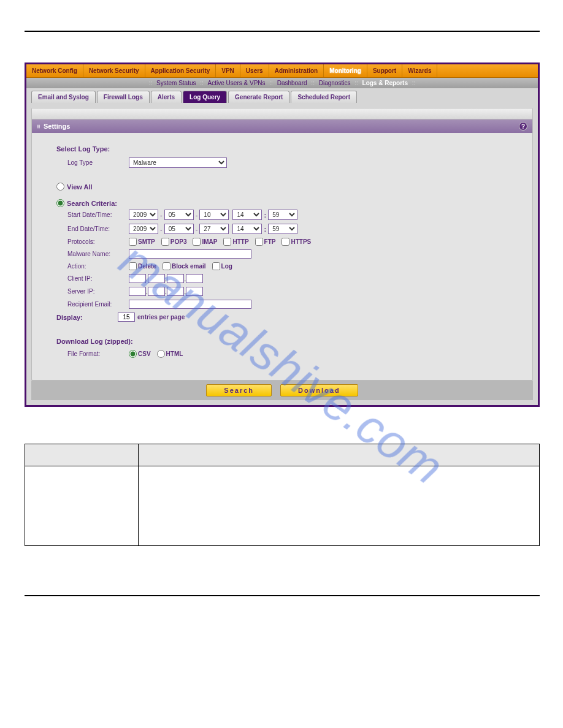 This screenshot has height=728, width=563. I want to click on description-table, so click(282, 495).